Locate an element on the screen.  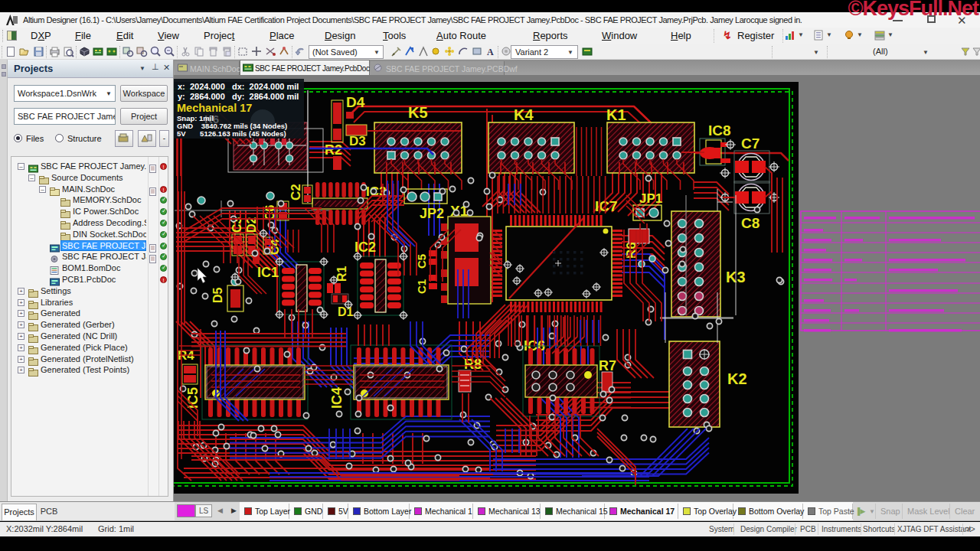
svg-text: K5 is located at coordinates (418, 112).